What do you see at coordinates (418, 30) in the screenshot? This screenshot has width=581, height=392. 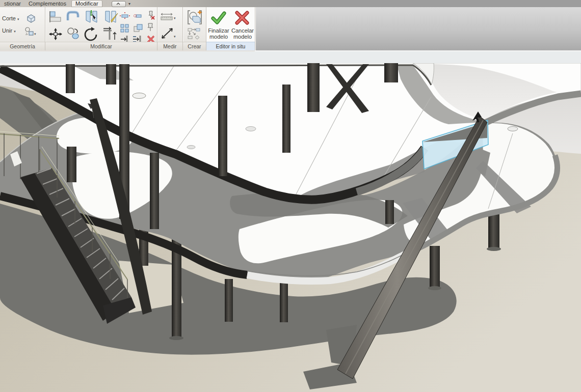 I see `ribbon-empty-area` at bounding box center [418, 30].